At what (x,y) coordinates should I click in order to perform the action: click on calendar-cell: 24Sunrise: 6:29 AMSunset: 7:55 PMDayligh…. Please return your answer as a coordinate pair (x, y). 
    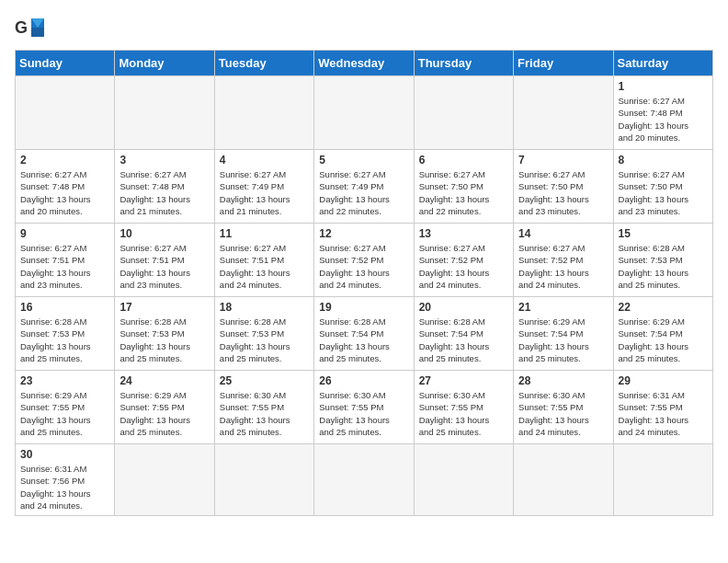
    Looking at the image, I should click on (165, 408).